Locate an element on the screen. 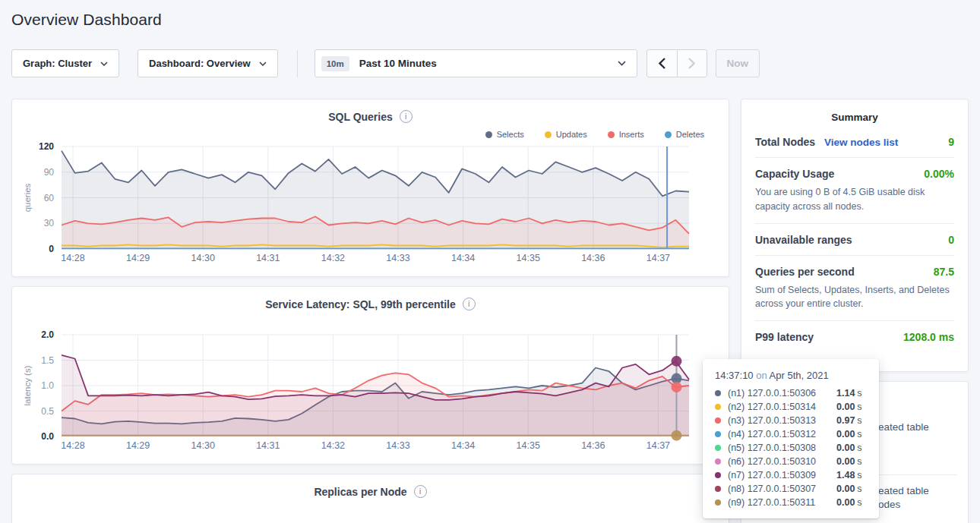 The height and width of the screenshot is (523, 980). legend-label: Inserts is located at coordinates (632, 134).